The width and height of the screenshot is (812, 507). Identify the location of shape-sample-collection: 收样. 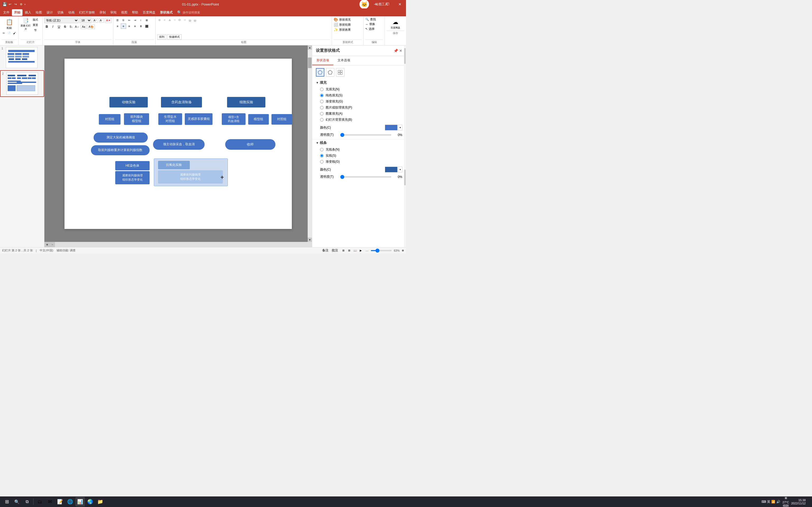
(250, 145).